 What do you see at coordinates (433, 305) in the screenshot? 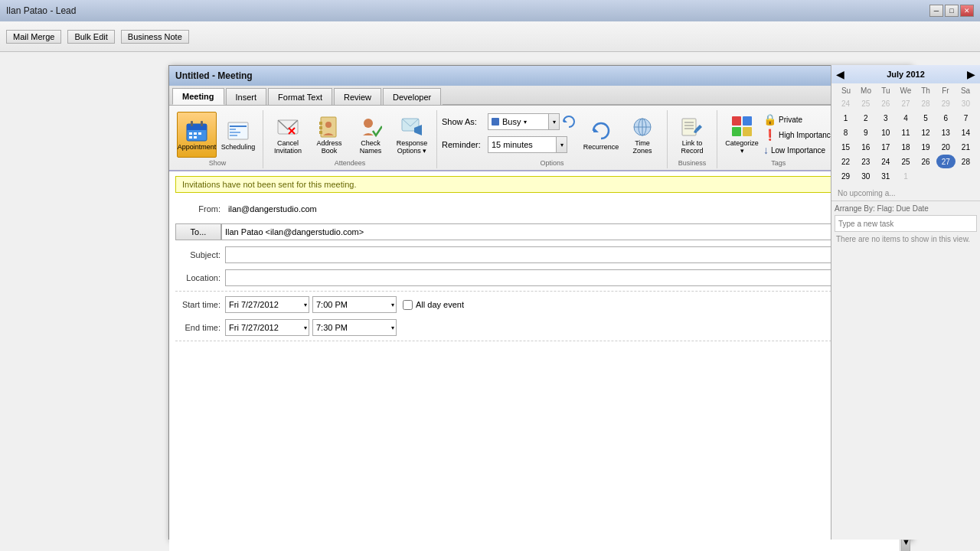
I see `all-day-checkbox-wrapper: All day event` at bounding box center [433, 305].